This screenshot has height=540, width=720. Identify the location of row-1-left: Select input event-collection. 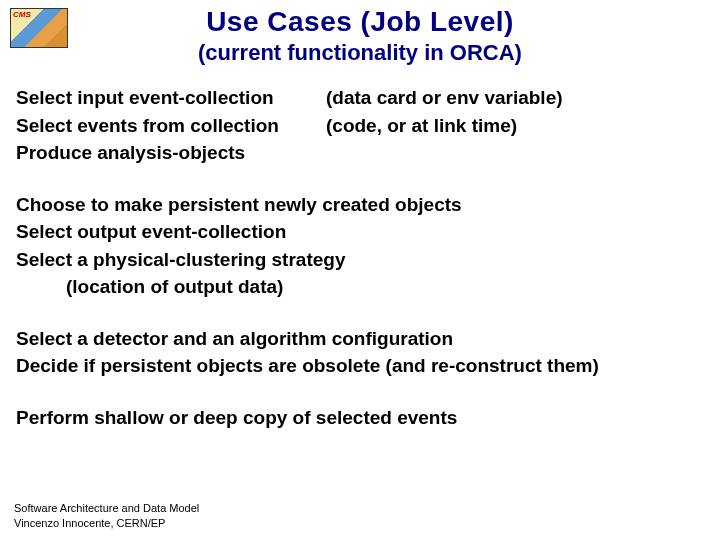
(171, 98).